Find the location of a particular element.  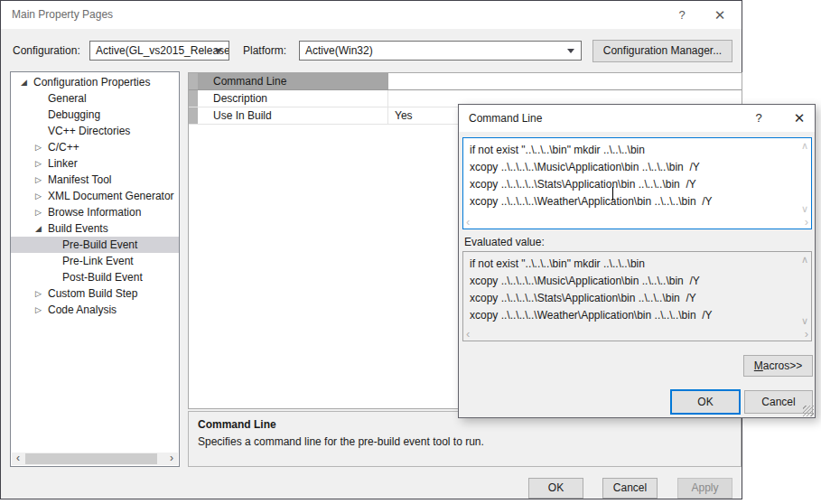

command-line-textarea: if not exist "..\..\..\bin" mkdir ..\..\… is located at coordinates (638, 183).